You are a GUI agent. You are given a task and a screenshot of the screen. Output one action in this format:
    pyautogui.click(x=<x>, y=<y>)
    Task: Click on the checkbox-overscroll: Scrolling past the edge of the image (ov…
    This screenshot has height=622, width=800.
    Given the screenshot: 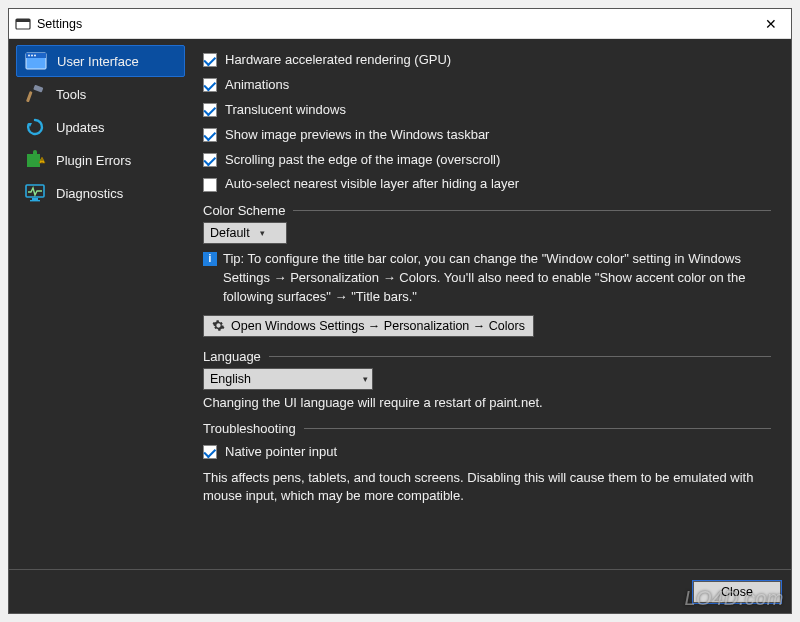 What is the action you would take?
    pyautogui.click(x=487, y=160)
    